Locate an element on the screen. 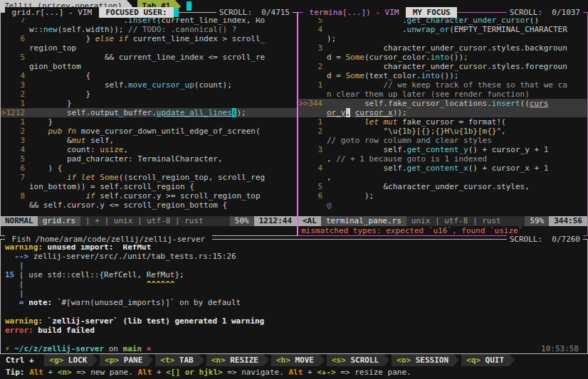  text-segment: ); is located at coordinates (350, 196).